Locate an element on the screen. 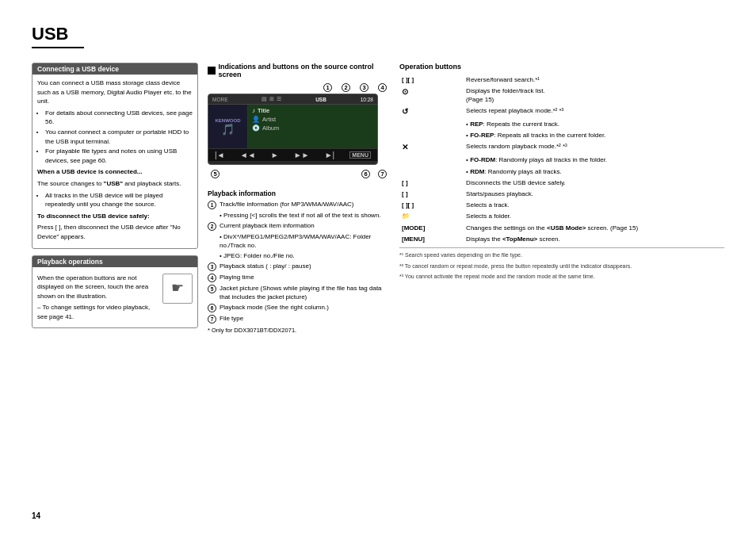 This screenshot has width=756, height=536. hand-icon: ☛ is located at coordinates (178, 289).